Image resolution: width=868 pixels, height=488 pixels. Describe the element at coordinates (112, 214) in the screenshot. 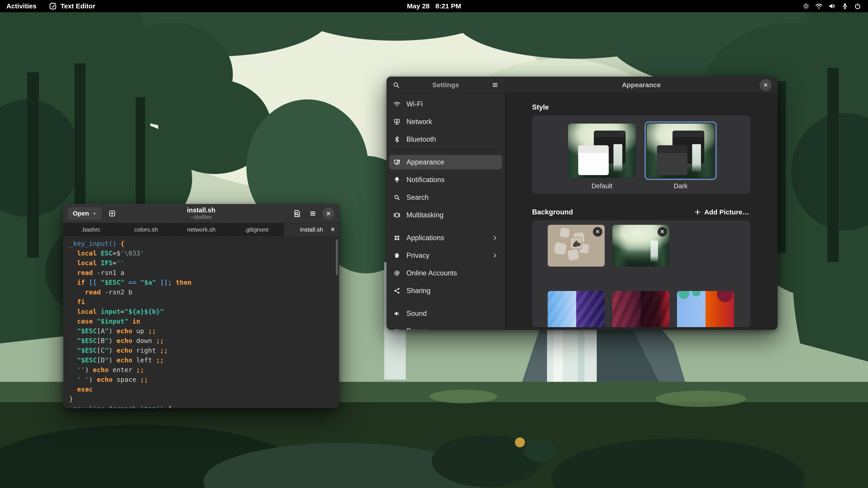

I see `new-tab-button` at that location.